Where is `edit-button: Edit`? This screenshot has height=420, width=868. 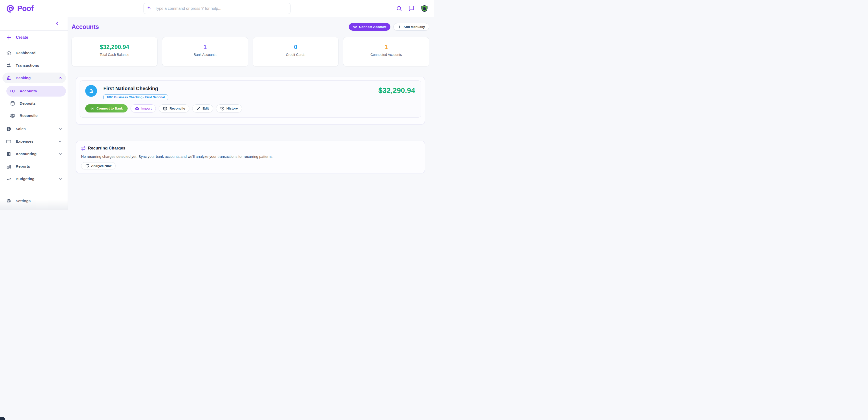
edit-button: Edit is located at coordinates (203, 109).